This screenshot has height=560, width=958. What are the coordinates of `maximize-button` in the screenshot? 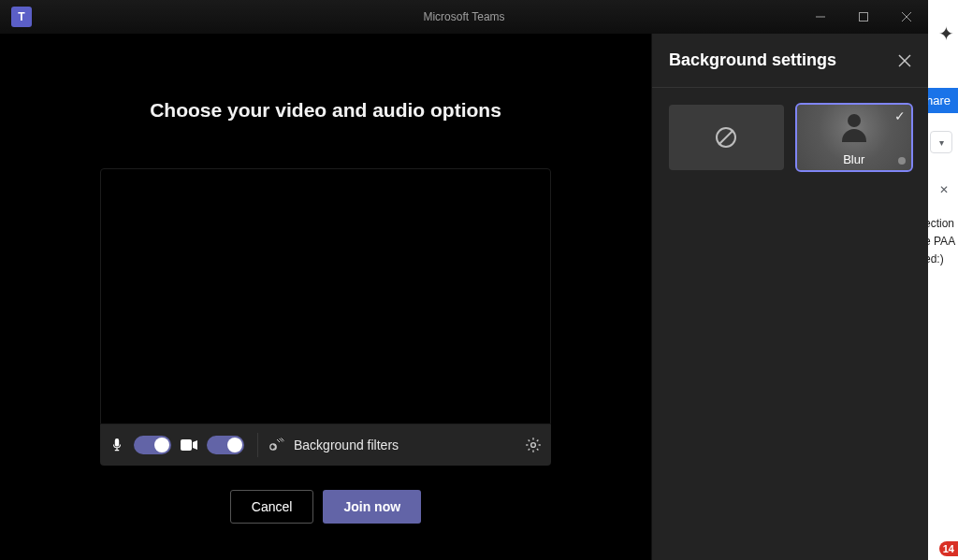 It's located at (864, 17).